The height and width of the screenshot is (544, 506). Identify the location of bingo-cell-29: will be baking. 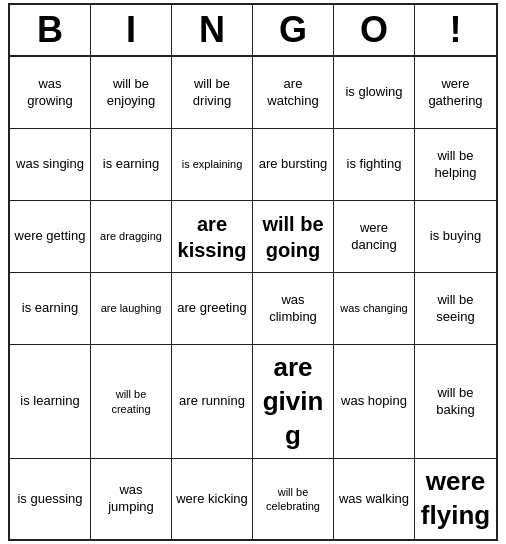
(456, 402).